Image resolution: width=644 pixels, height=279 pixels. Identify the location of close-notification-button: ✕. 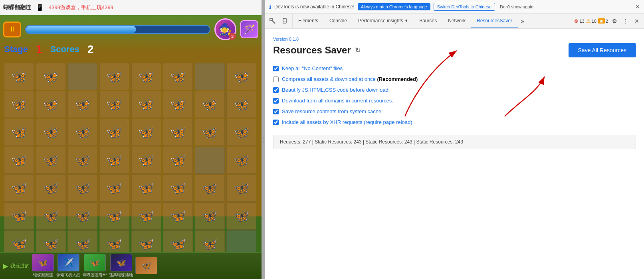
(638, 7).